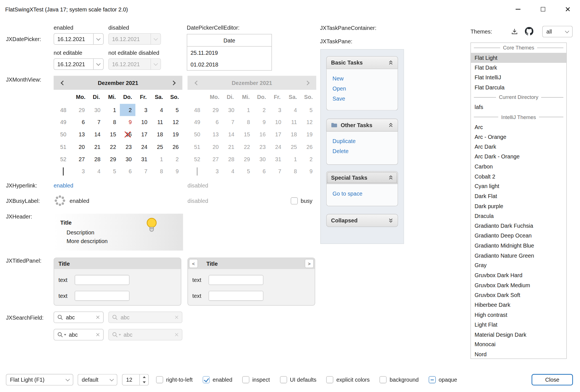 This screenshot has width=580, height=392. I want to click on theme-item-monocai: Monocai, so click(518, 344).